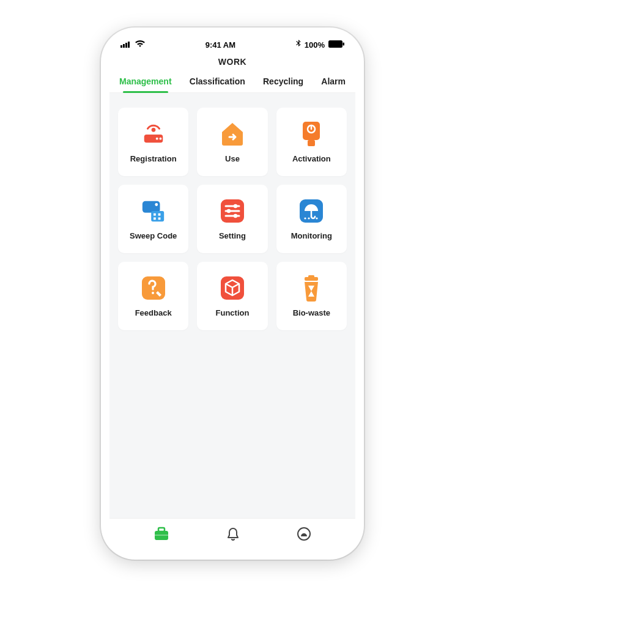 The height and width of the screenshot is (644, 644). I want to click on status-time: 9:41 AM, so click(220, 45).